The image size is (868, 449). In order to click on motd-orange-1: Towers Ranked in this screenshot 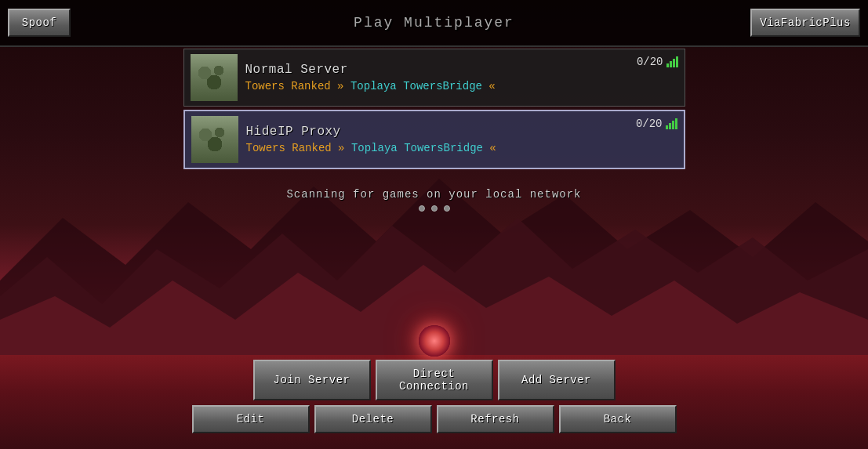, I will do `click(289, 148)`.